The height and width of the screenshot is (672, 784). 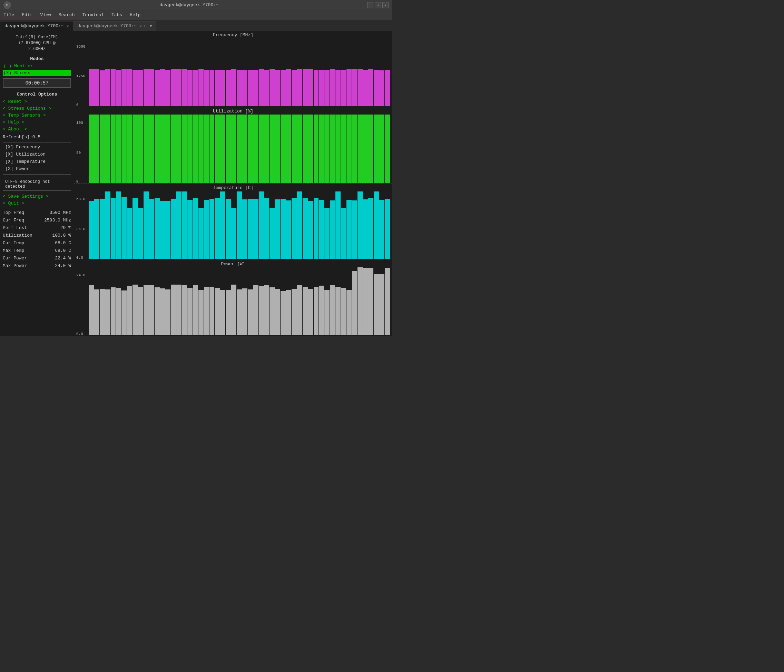 I want to click on utilization-chart-title: Utilization [%], so click(x=233, y=111).